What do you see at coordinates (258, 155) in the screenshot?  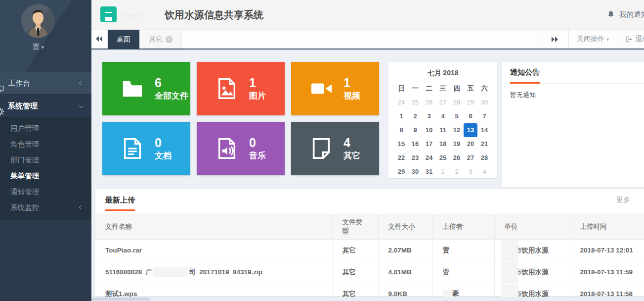 I see `stat-label: 音乐` at bounding box center [258, 155].